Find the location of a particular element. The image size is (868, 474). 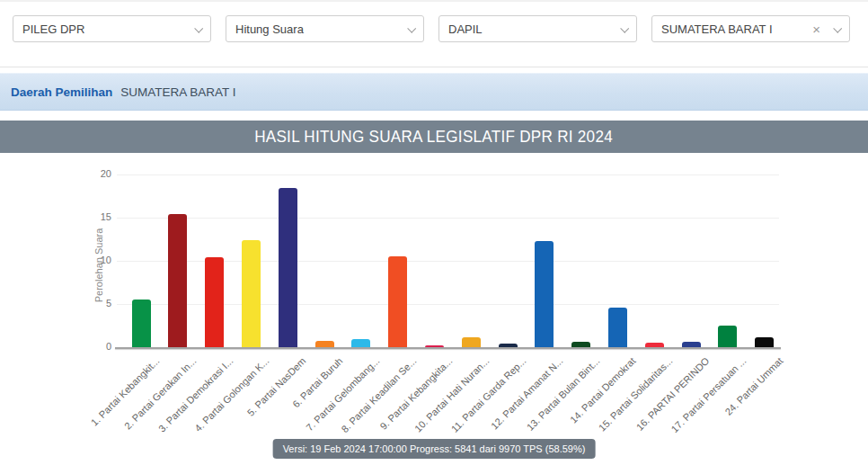

divider is located at coordinates (434, 67).